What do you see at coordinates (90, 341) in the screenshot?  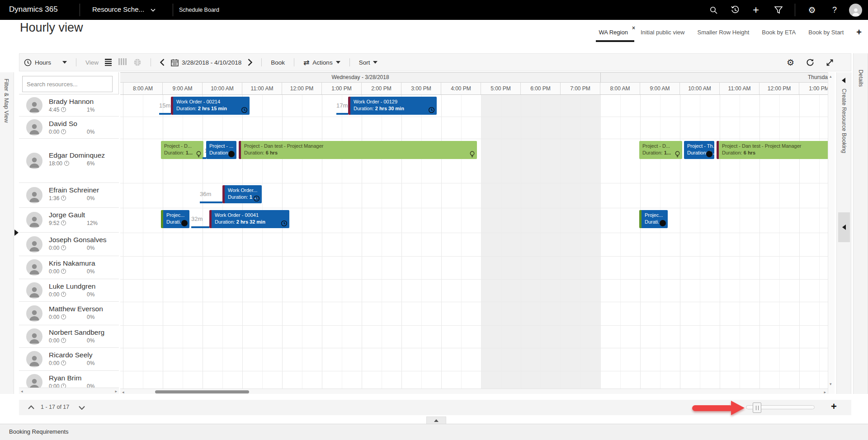 I see `resource-utilization: 0%` at bounding box center [90, 341].